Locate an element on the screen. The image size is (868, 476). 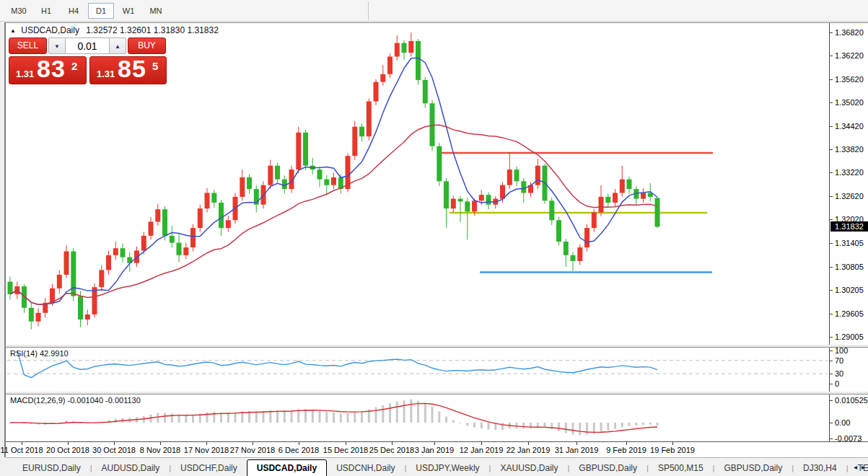
macd-tick-dash is located at coordinates (831, 423).